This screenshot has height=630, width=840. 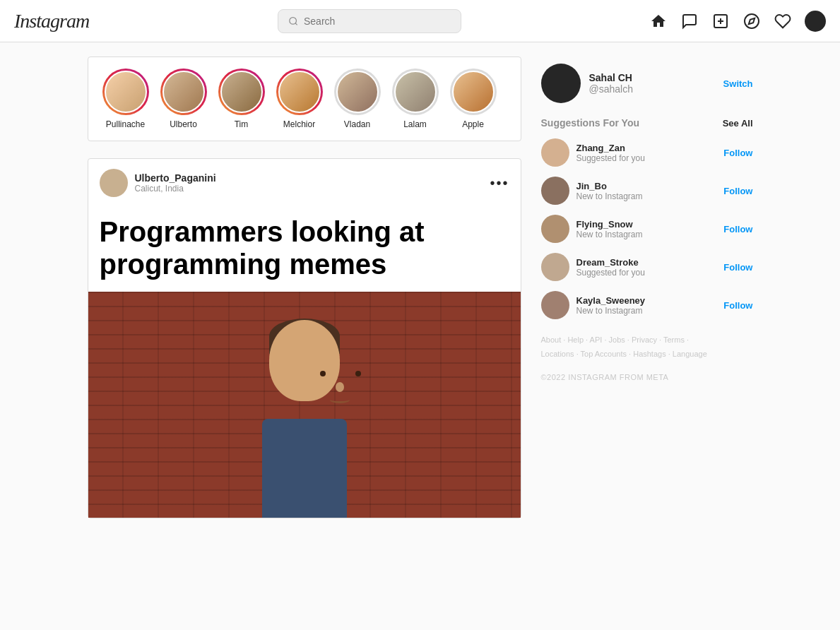 What do you see at coordinates (420, 21) in the screenshot?
I see `header: Instagram` at bounding box center [420, 21].